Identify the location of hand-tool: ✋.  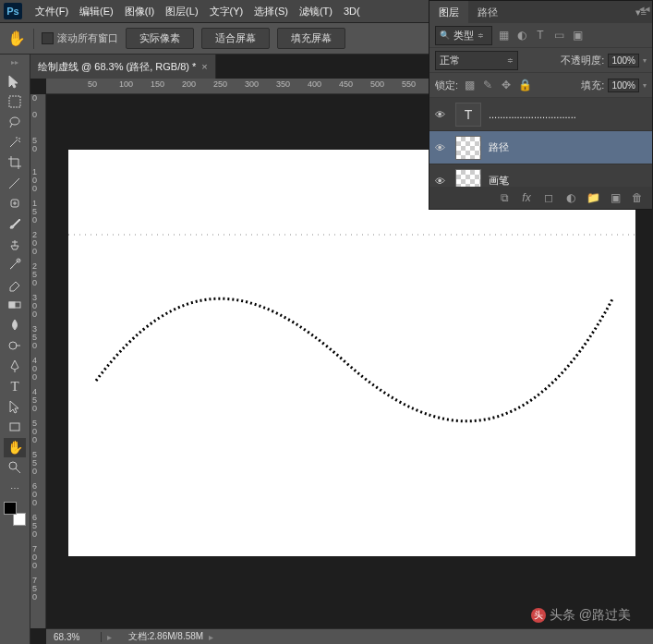
(15, 447).